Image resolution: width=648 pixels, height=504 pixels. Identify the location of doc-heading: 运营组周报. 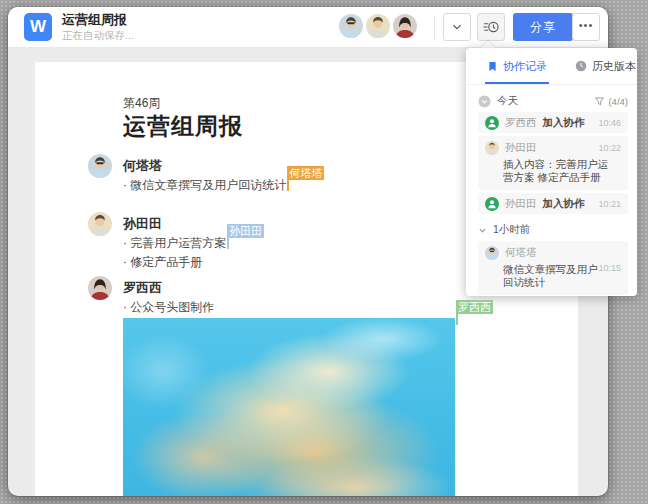
(183, 126).